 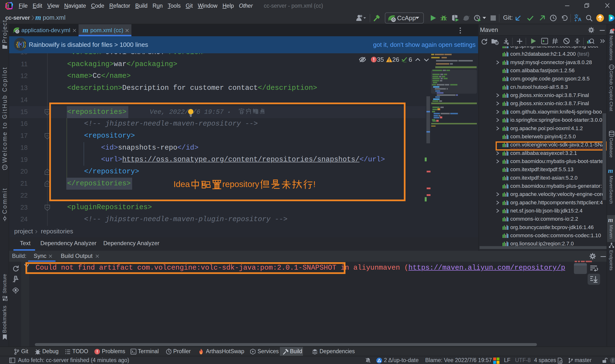 I want to click on svg-text: A, so click(x=580, y=20).